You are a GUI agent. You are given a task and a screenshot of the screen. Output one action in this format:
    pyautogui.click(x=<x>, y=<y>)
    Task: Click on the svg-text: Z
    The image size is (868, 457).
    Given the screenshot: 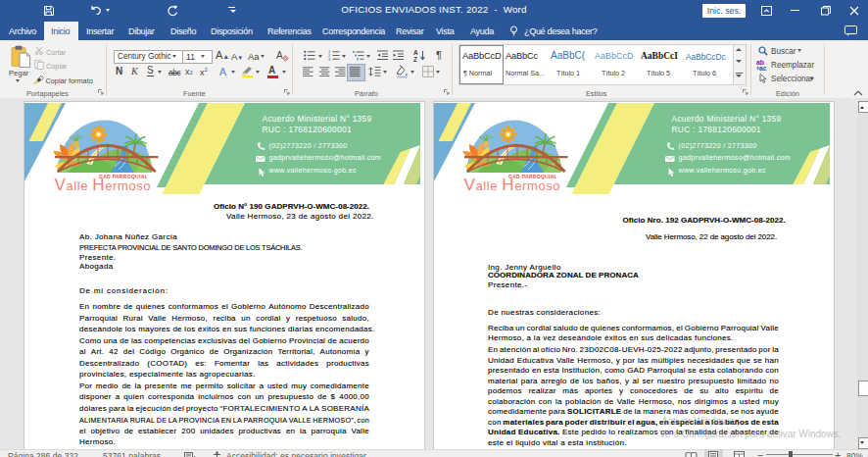 What is the action you would take?
    pyautogui.click(x=415, y=59)
    